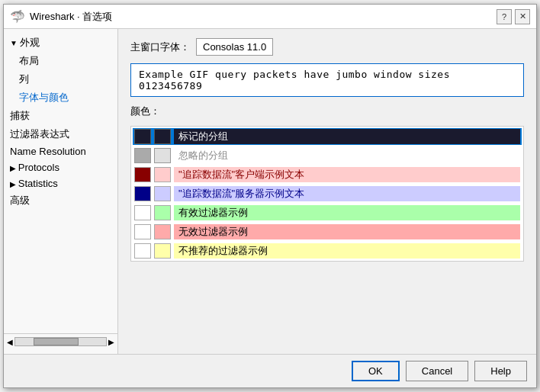 Image resolution: width=540 pixels, height=392 pixels. Describe the element at coordinates (327, 251) in the screenshot. I see `color-row-deprecated-filter: 不推荐的过滤器示例` at that location.